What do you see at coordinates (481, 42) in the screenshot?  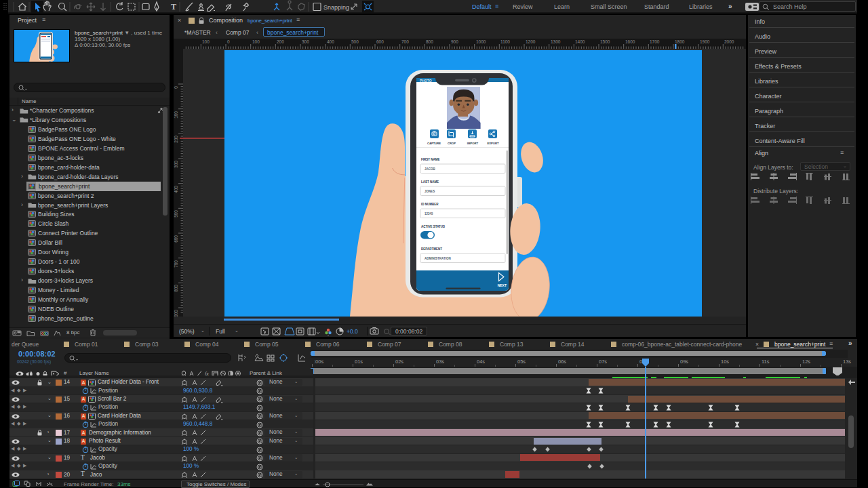 I see `svg-text: 1000` at bounding box center [481, 42].